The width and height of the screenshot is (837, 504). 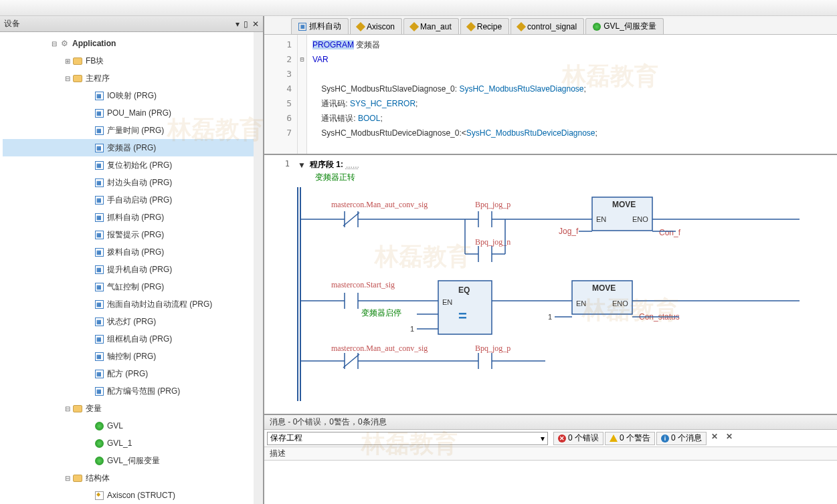 I want to click on dropdown-icon: ▾, so click(x=543, y=438).